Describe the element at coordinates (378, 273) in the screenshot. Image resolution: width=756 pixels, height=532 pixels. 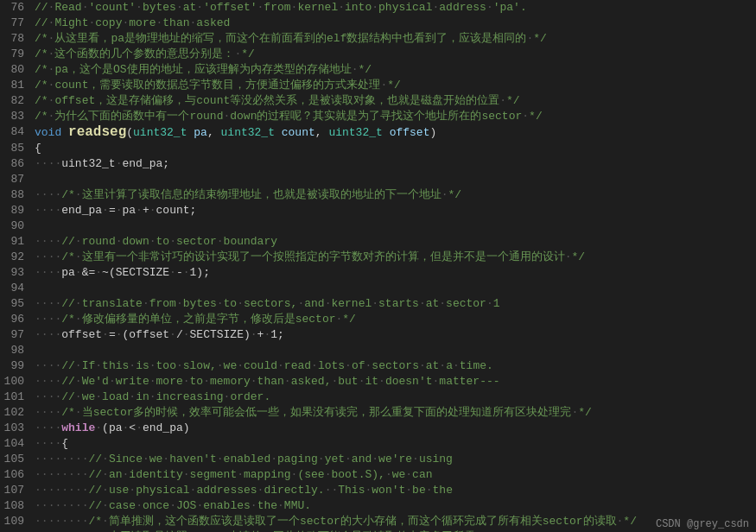
I see `table-row: 93····pa·&=·~(SECTSIZE·-·1);` at that location.